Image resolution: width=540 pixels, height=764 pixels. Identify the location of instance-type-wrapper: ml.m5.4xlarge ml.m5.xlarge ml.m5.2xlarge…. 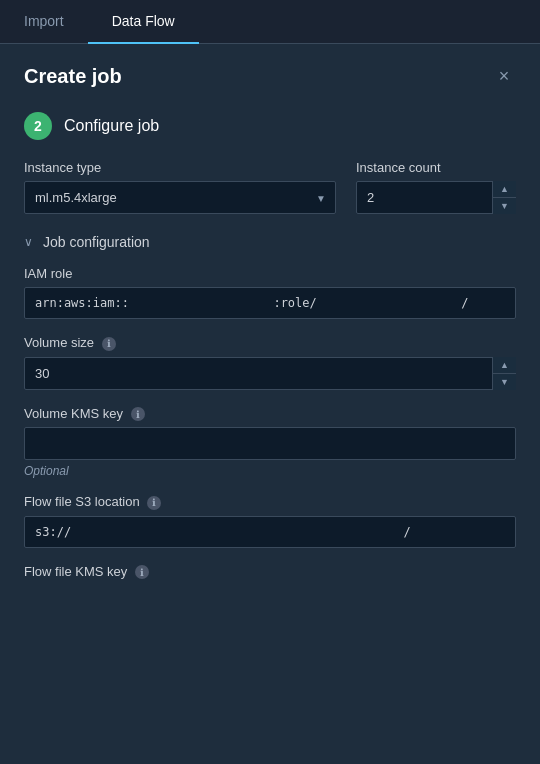
(180, 198).